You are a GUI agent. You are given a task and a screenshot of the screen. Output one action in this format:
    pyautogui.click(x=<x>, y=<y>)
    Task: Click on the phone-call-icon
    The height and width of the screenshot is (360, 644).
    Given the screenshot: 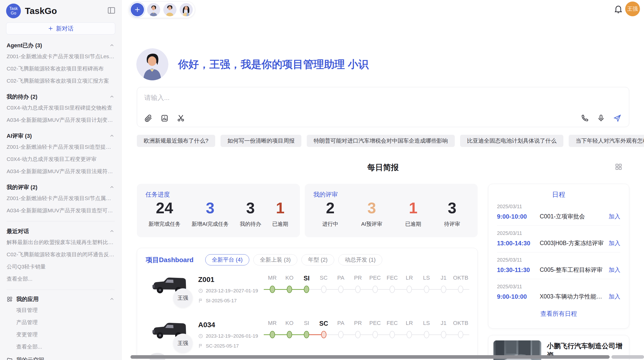 What is the action you would take?
    pyautogui.click(x=585, y=118)
    